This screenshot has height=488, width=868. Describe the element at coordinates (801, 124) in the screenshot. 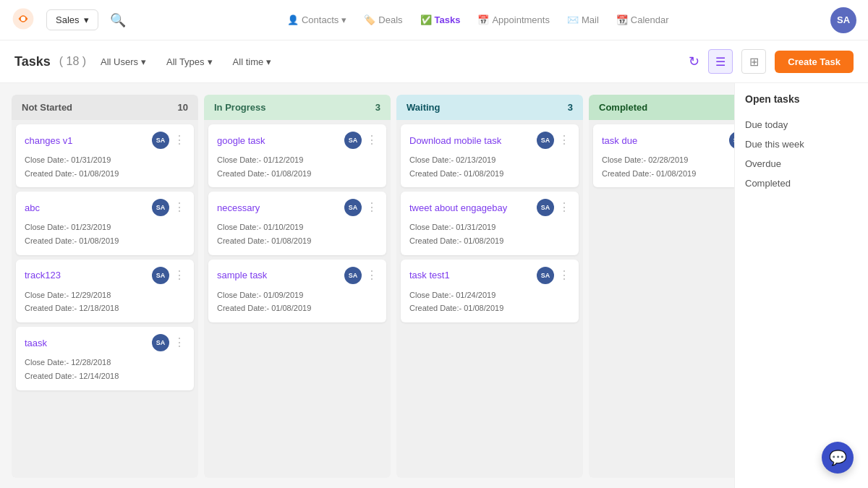

I see `right-panel-item: Due today` at that location.